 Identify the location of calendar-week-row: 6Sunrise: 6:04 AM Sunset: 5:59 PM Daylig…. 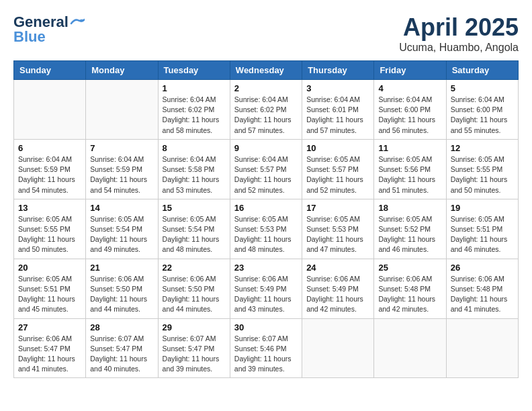
(266, 169).